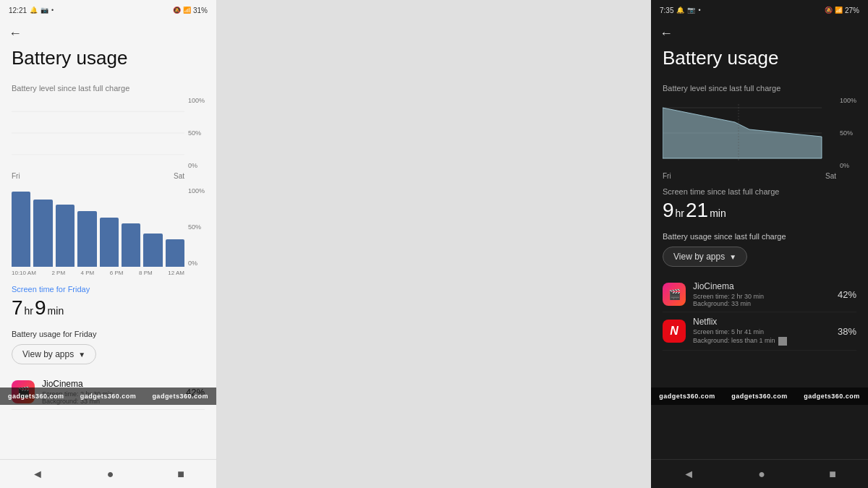 This screenshot has height=488, width=868. I want to click on battery-line-chart-right: 100% 50% 0%, so click(760, 133).